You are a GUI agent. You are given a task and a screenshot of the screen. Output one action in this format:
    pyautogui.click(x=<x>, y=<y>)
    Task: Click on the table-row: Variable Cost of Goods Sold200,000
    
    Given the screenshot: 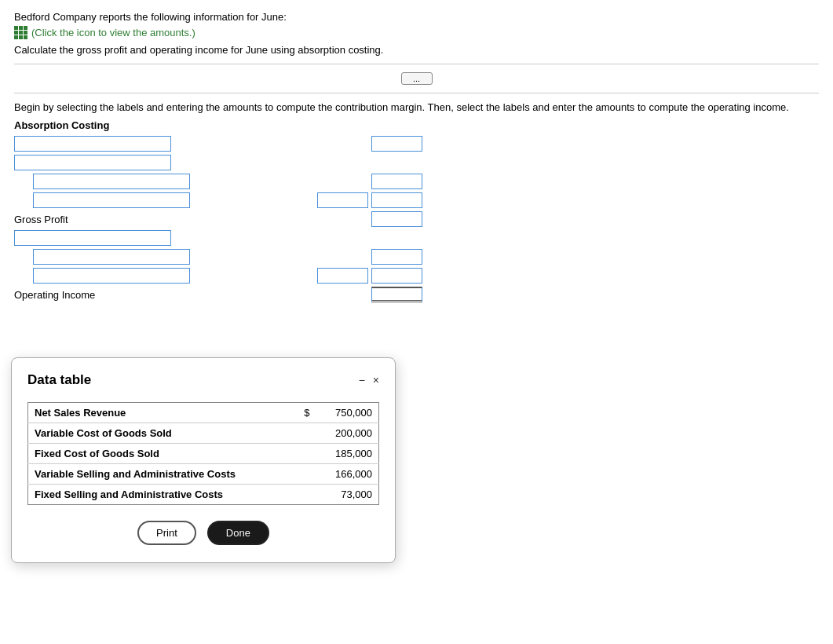 What is the action you would take?
    pyautogui.click(x=204, y=434)
    